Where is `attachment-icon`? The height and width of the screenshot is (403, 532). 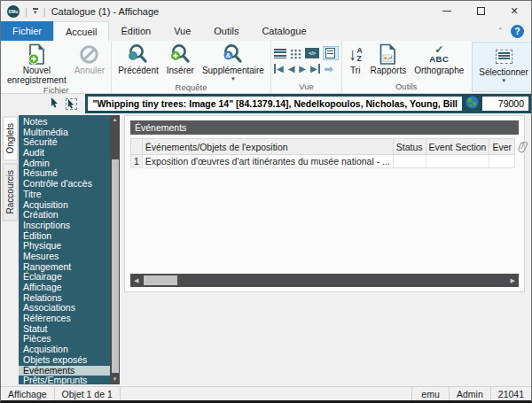
attachment-icon is located at coordinates (523, 149).